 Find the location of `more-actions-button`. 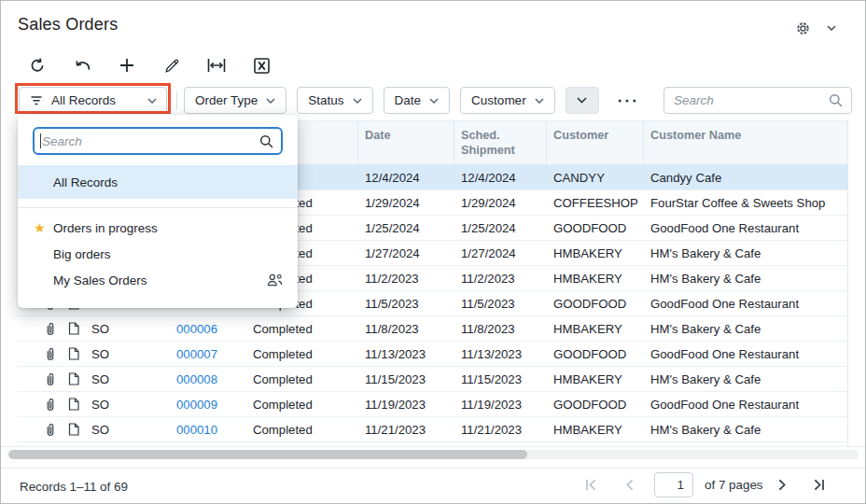

more-actions-button is located at coordinates (627, 101).